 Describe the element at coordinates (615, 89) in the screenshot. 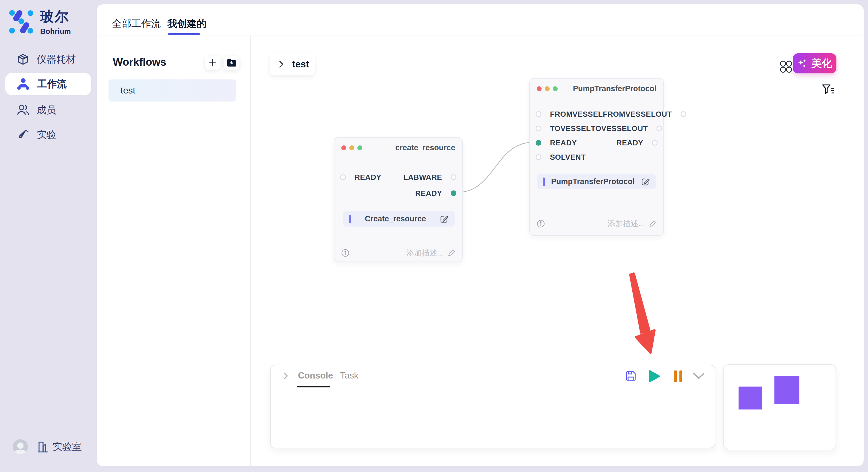

I see `node-title: PumpTransferProtocol` at that location.